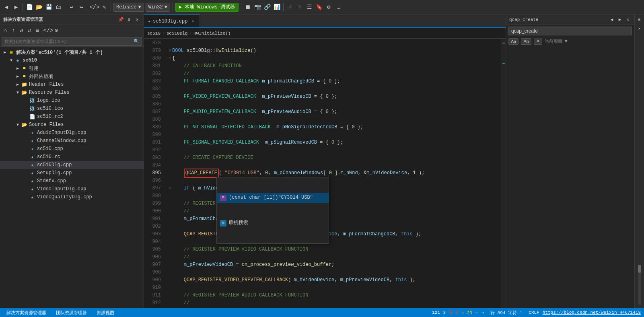 This screenshot has height=317, width=644. What do you see at coordinates (72, 157) in the screenshot?
I see `sidebar-item-sc510-rc: ✦ sc510.rc` at bounding box center [72, 157].